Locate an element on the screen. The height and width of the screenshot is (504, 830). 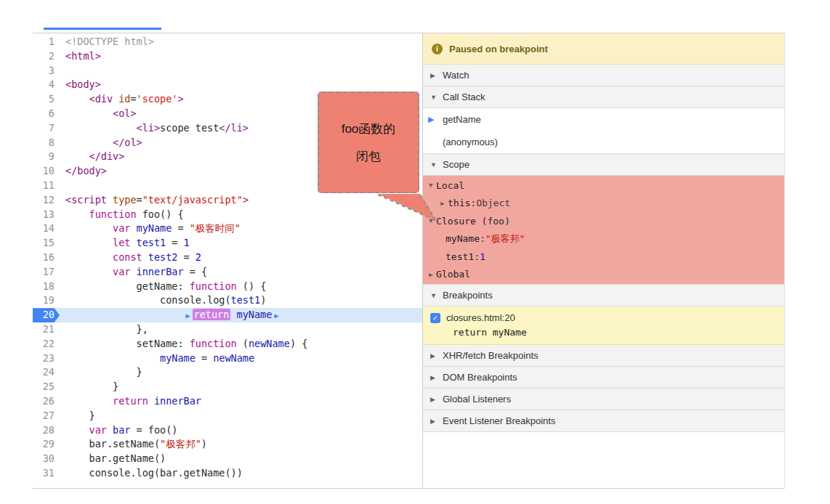
scope-category: ▶Global is located at coordinates (603, 275).